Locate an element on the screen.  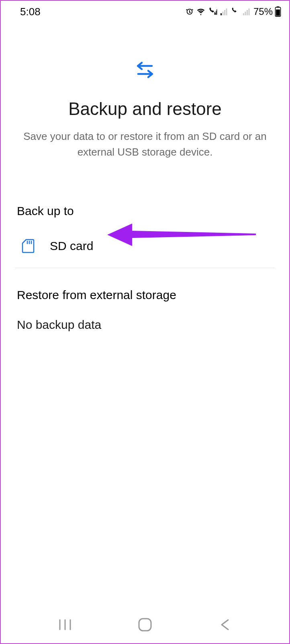
status-icons: 1 2 75% is located at coordinates (233, 12).